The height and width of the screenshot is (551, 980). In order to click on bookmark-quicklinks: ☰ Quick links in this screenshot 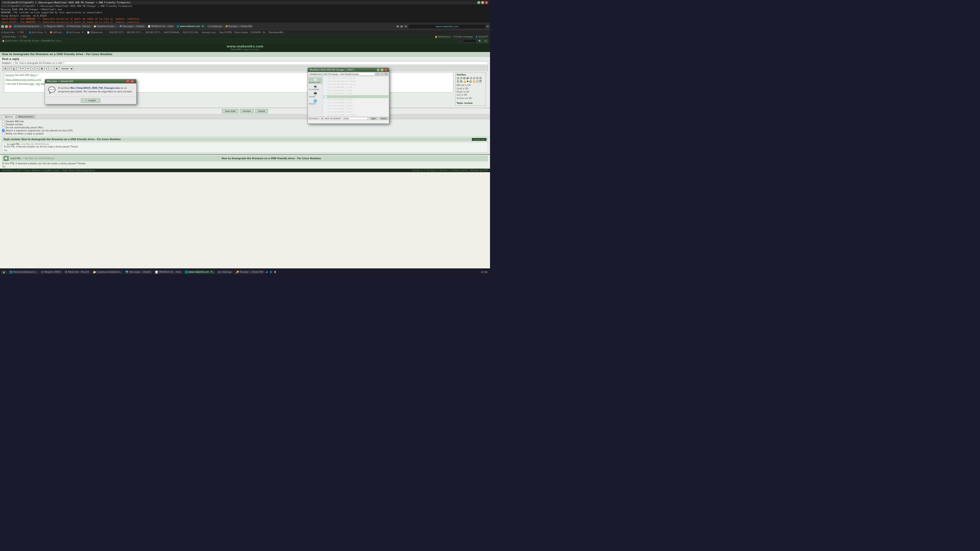, I will do `click(8, 33)`.